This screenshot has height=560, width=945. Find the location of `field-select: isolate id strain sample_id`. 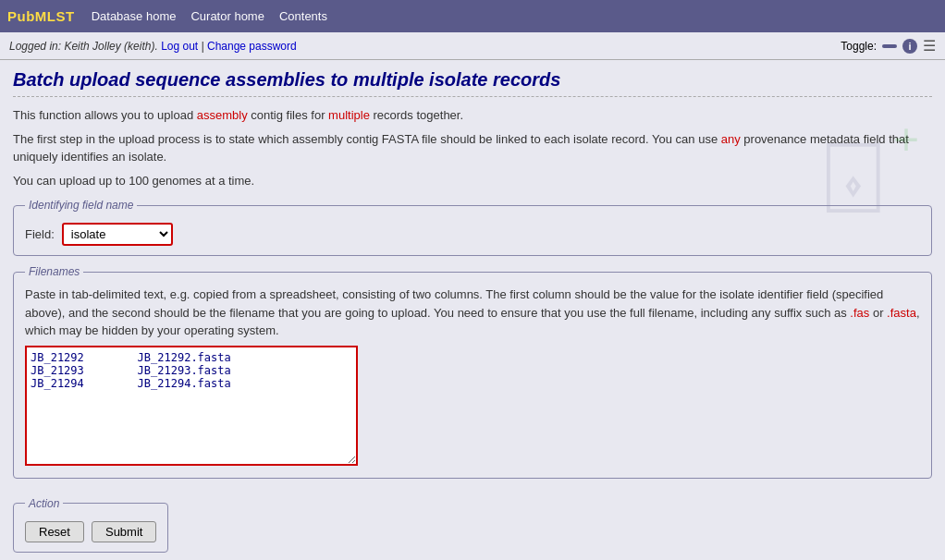

field-select: isolate id strain sample_id is located at coordinates (117, 235).